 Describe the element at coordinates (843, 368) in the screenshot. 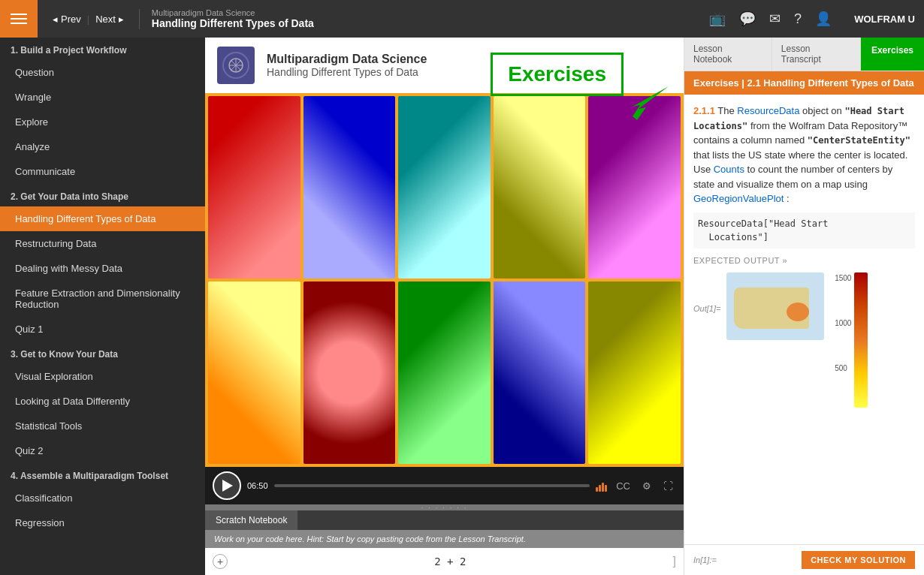

I see `scale-label-500: 500` at that location.